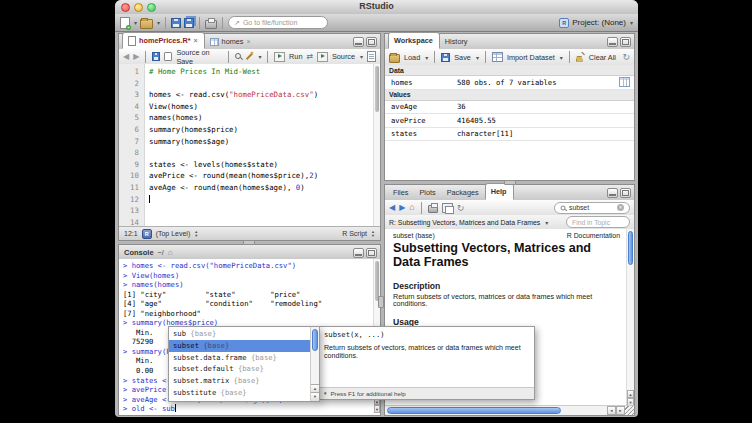 This screenshot has width=752, height=423. I want to click on workspace-row-homes: homes 580 obs. of 7 variables, so click(510, 83).